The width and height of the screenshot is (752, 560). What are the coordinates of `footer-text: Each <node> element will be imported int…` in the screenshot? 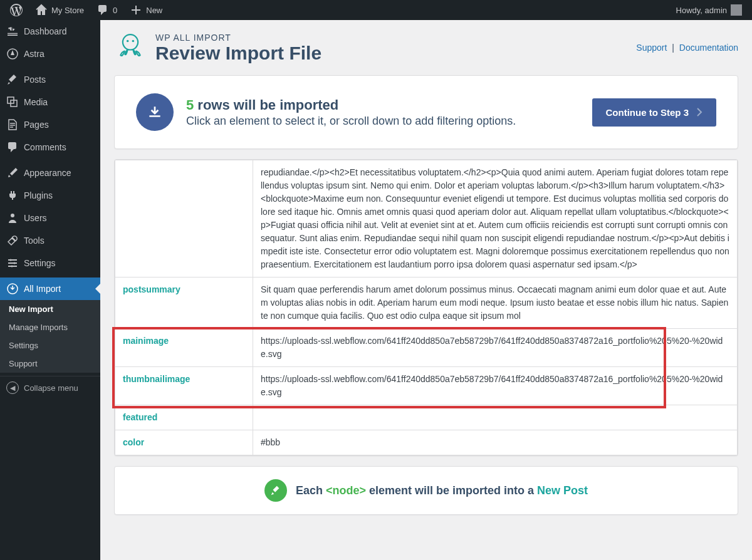 It's located at (442, 491).